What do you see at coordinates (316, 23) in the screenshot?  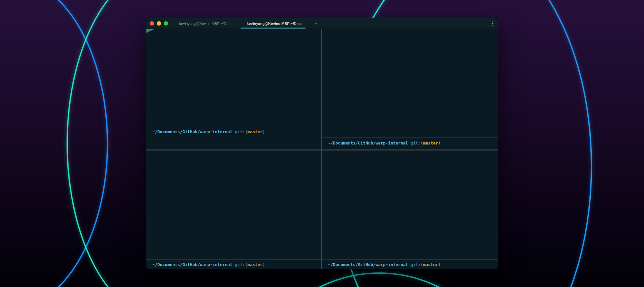 I see `new-tab-button: +` at bounding box center [316, 23].